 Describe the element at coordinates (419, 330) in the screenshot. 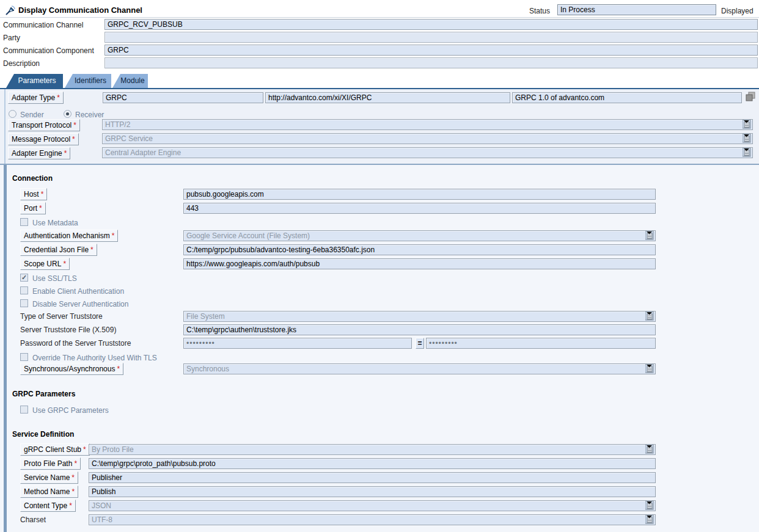

I see `truststore-file-field` at that location.